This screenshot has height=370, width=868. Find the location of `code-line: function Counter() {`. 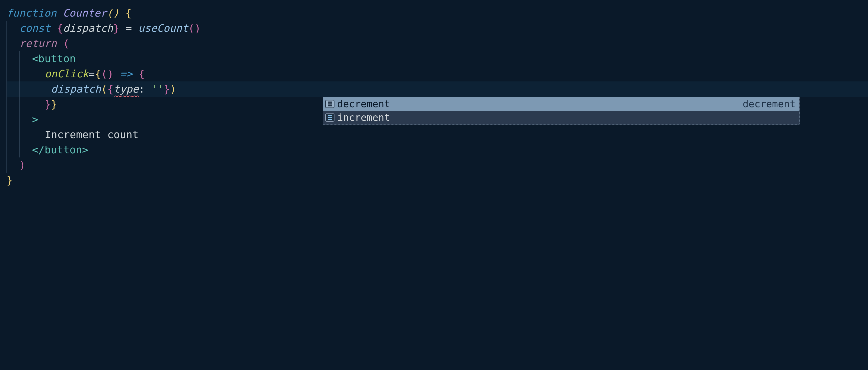

code-line: function Counter() { is located at coordinates (437, 13).